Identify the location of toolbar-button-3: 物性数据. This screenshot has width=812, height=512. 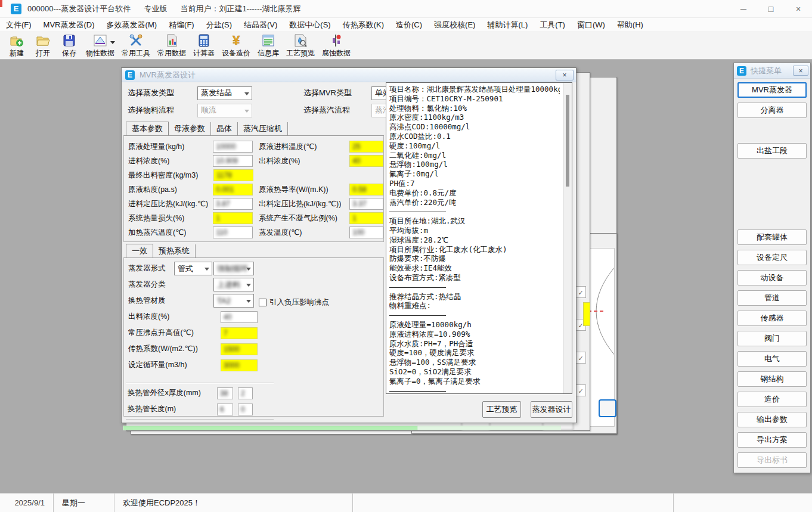
(100, 45).